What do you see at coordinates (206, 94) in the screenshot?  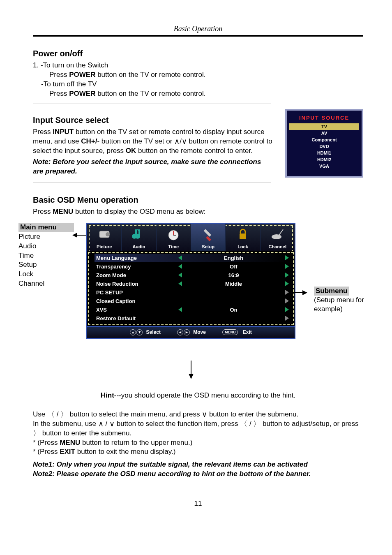 I see `power-line4: Press POWER button on the TV or remote c…` at bounding box center [206, 94].